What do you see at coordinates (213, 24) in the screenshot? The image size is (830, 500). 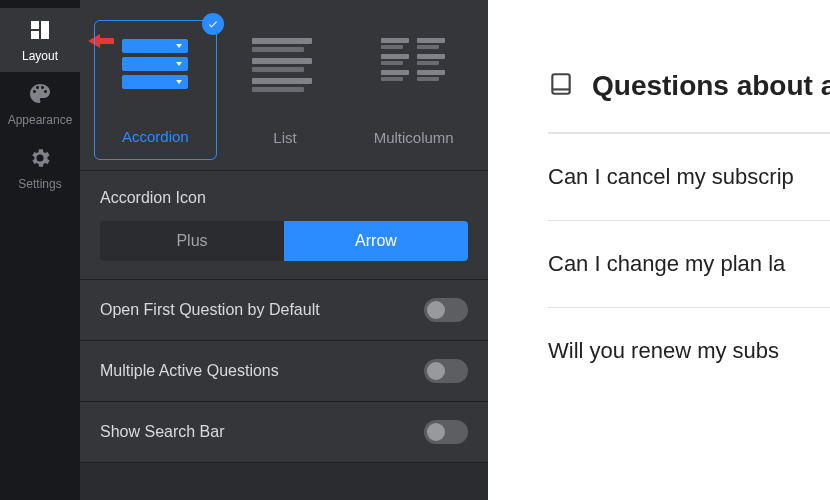 I see `checkmark-badge-icon` at bounding box center [213, 24].